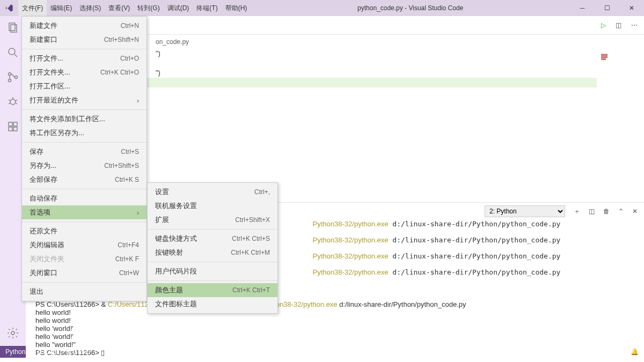 The width and height of the screenshot is (644, 362). Describe the element at coordinates (84, 26) in the screenshot. I see `menu-new-file: 新建文件Ctrl+N` at that location.